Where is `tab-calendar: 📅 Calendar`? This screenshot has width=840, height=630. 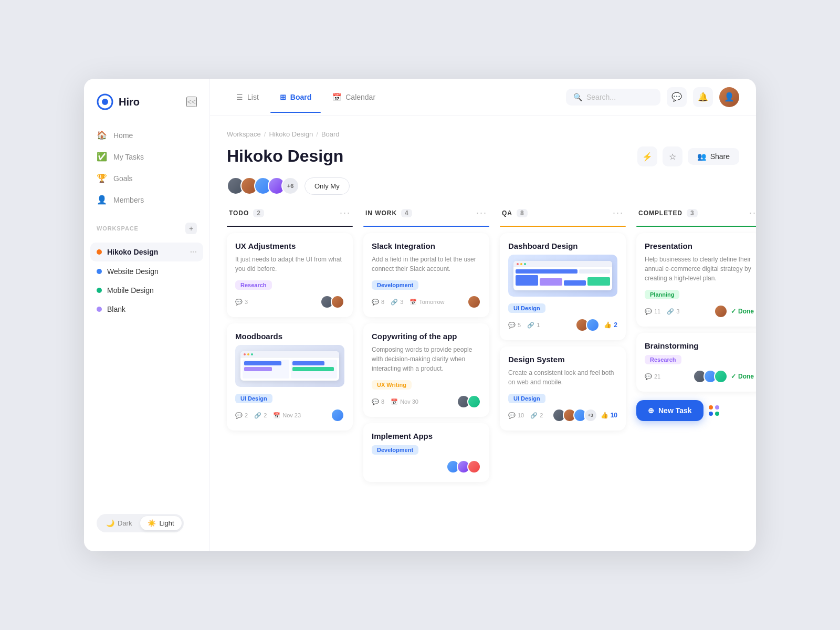 tab-calendar: 📅 Calendar is located at coordinates (354, 97).